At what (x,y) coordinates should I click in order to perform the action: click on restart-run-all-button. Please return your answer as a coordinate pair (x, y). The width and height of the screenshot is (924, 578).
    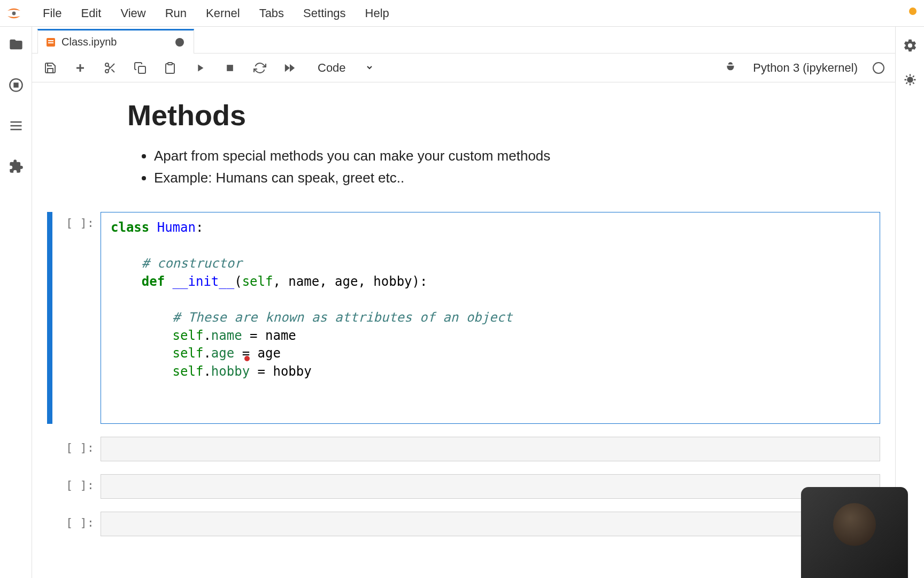
    Looking at the image, I should click on (290, 68).